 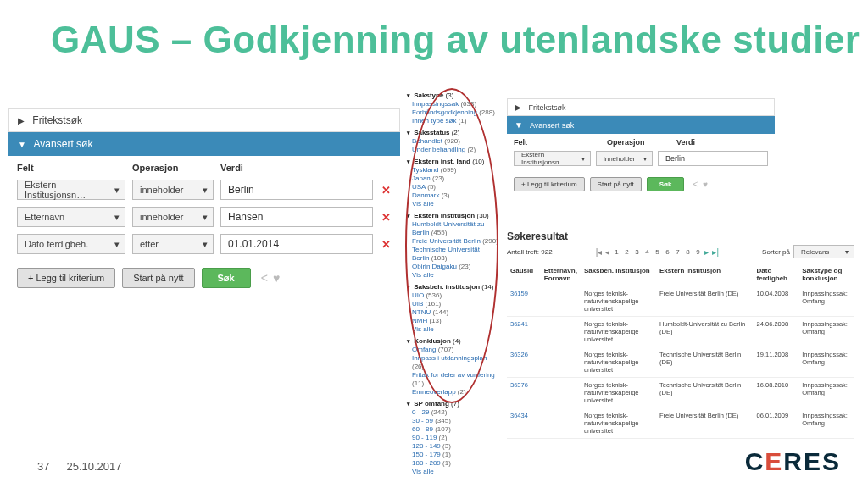 What do you see at coordinates (453, 413) in the screenshot?
I see `facet-item: 0 - 29 (242)` at bounding box center [453, 413].